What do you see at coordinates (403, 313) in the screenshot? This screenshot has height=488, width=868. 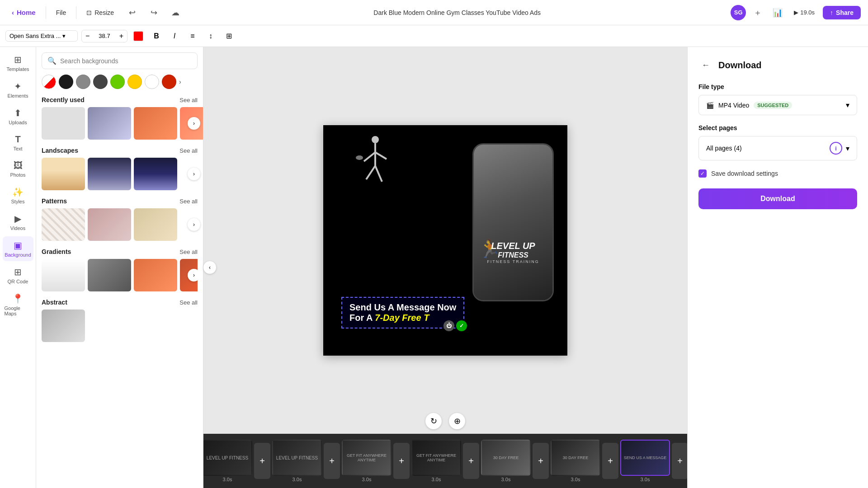 I see `canvas-text-box: Send Us A Message Now For A 7-Day Free T…` at bounding box center [403, 313].